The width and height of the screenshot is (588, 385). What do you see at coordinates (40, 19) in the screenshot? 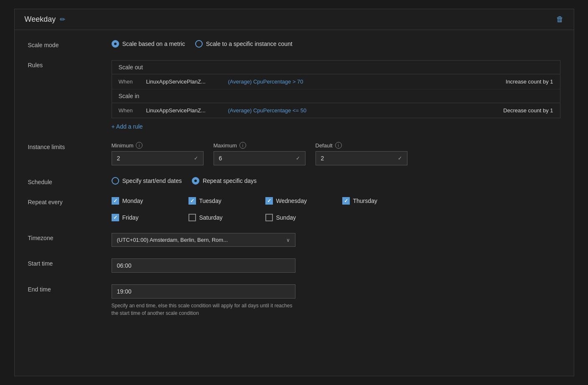
I see `card-title-text: Weekday` at bounding box center [40, 19].